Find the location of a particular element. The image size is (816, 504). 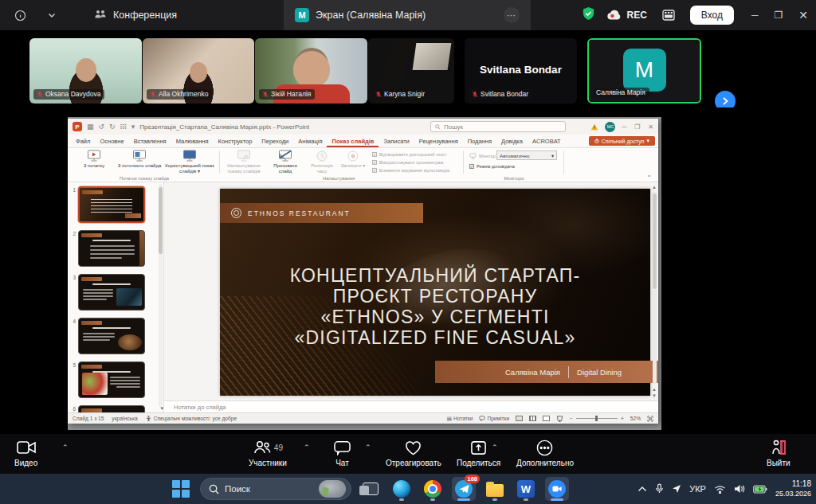

recording-indicator: REC is located at coordinates (626, 15).